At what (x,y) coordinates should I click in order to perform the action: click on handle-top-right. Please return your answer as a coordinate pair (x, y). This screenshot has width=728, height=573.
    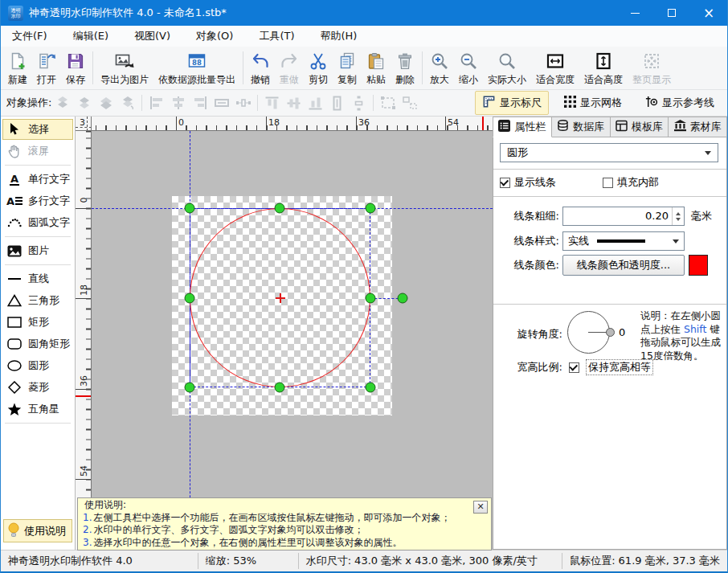
    Looking at the image, I should click on (371, 209).